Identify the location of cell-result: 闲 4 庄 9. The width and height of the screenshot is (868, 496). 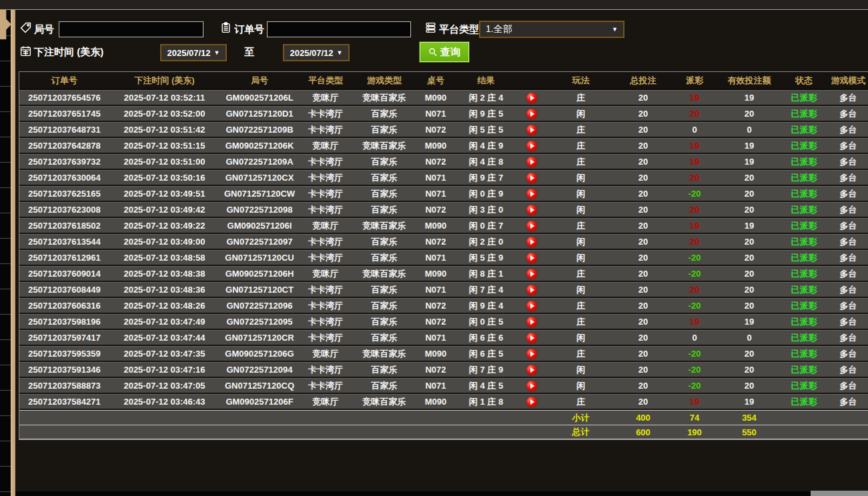
(486, 146).